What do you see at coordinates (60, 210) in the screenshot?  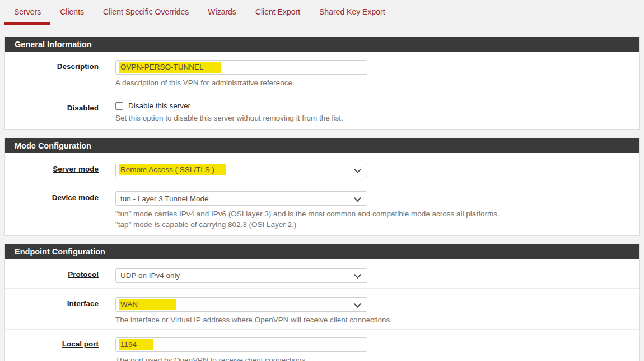 I see `device-mode-label: Device mode` at bounding box center [60, 210].